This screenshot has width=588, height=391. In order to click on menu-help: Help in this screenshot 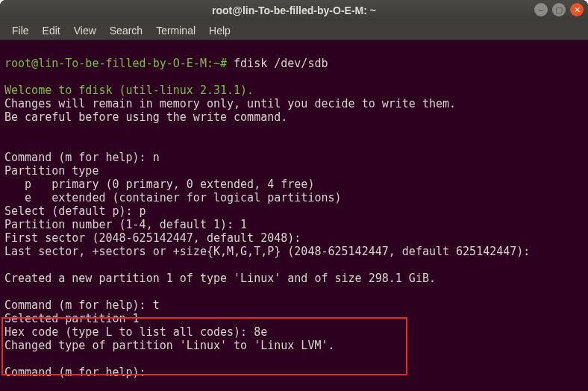, I will do `click(219, 31)`.